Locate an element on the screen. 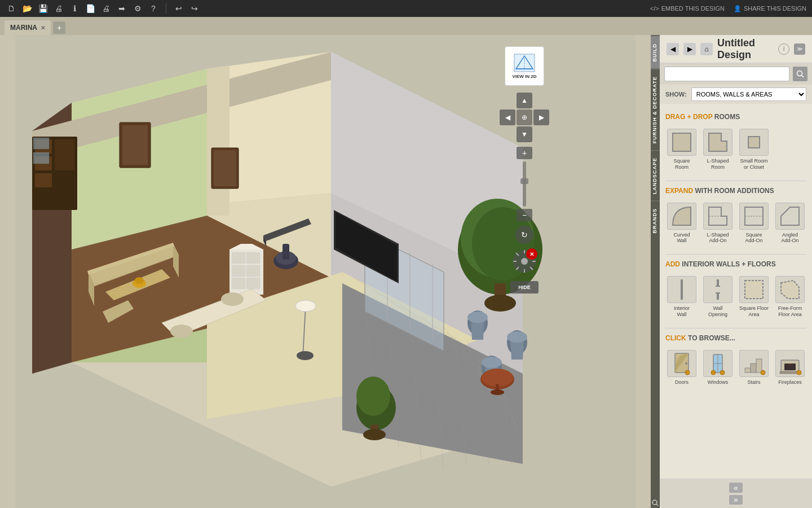 The height and width of the screenshot is (508, 812). hide-btn: HIDE is located at coordinates (524, 287).